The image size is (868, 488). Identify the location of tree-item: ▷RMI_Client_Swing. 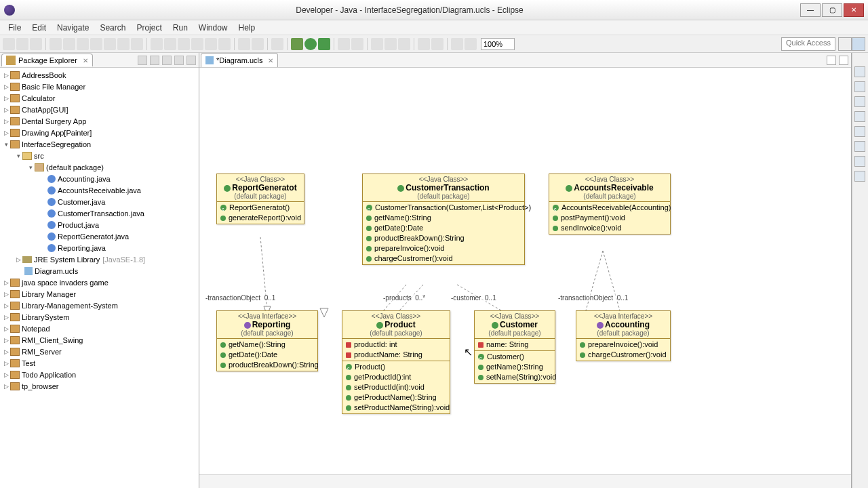
(99, 340).